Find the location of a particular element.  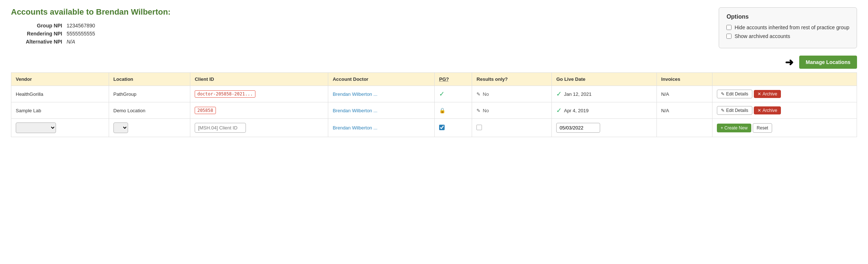

results-only-checkbox is located at coordinates (479, 127).